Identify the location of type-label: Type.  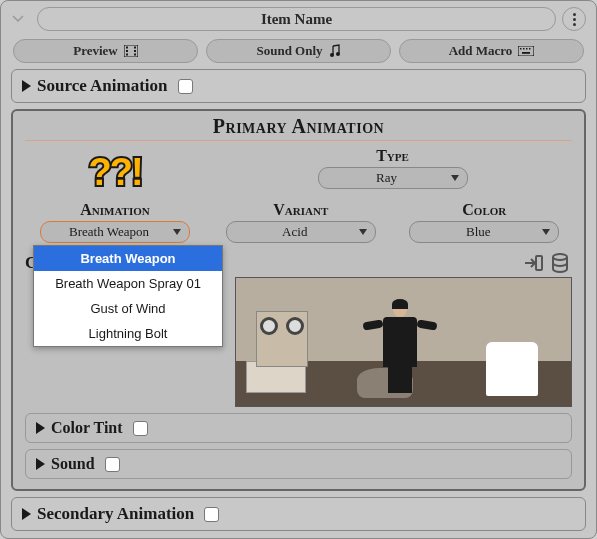
(392, 156).